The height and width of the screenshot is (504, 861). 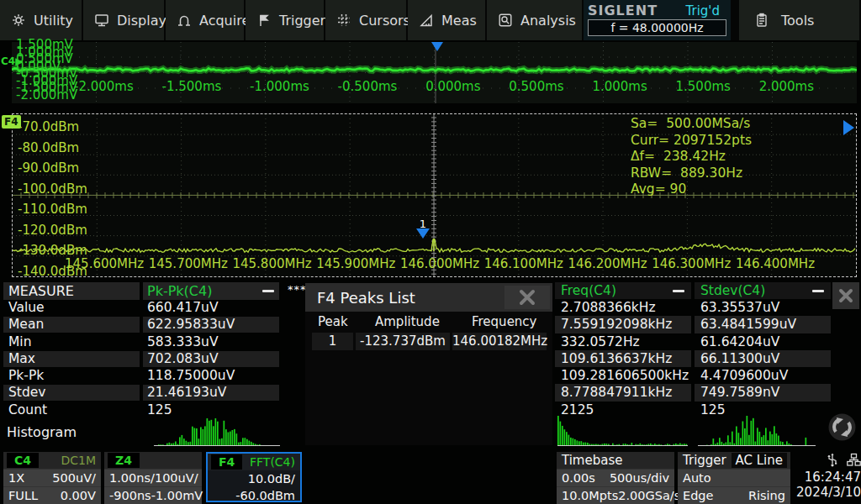 What do you see at coordinates (429, 341) in the screenshot?
I see `peaks-table-row: 1 -123.737dBm 146.00182MHz` at bounding box center [429, 341].